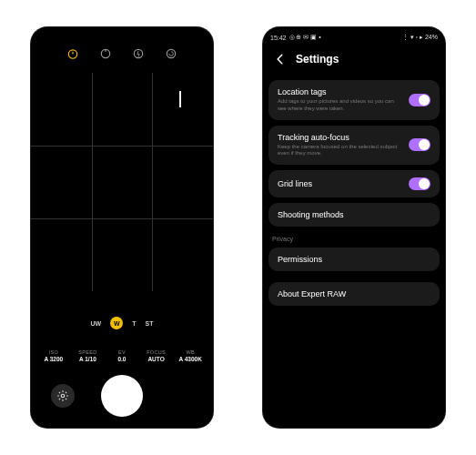 This screenshot has width=476, height=455. Describe the element at coordinates (354, 146) in the screenshot. I see `setting-tracking-autofocus: Tracking auto-focus Keep the camera focu…` at that location.